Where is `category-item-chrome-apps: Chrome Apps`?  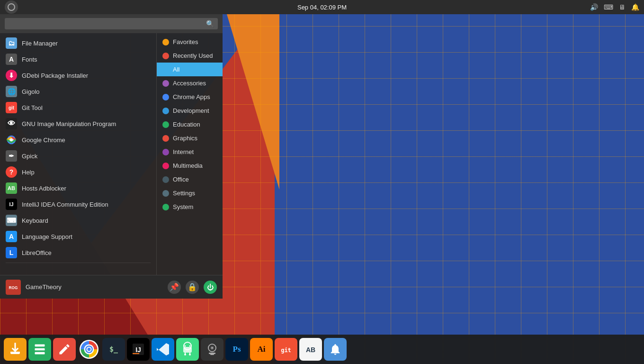 category-item-chrome-apps: Chrome Apps is located at coordinates (189, 97).